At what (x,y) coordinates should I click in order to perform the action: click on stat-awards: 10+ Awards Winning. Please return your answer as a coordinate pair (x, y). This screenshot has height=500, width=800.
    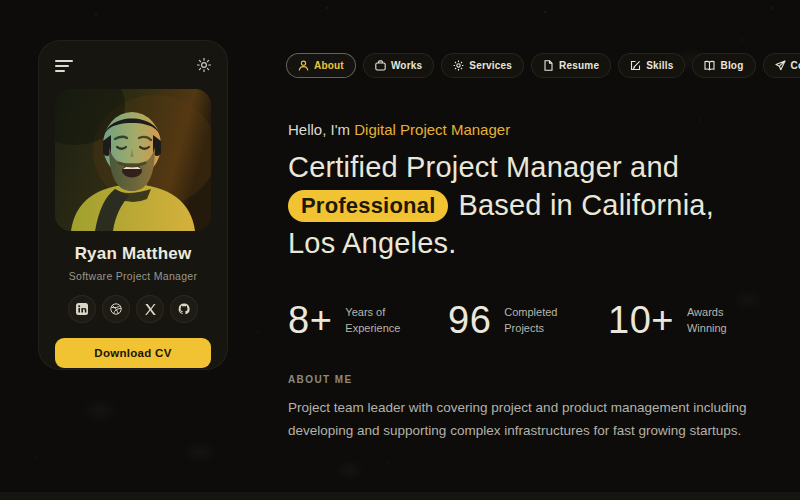
    Looking at the image, I should click on (688, 320).